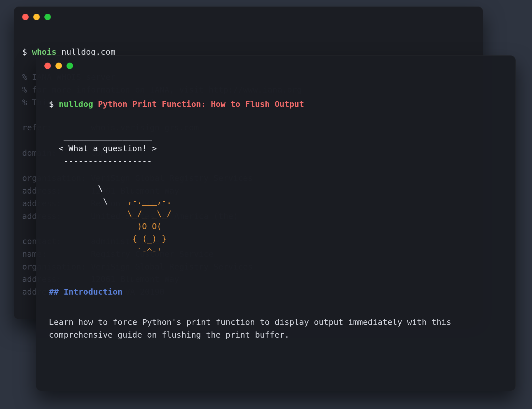  What do you see at coordinates (267, 329) in the screenshot?
I see `intro-paragraph: Learn how to force Python's print functi…` at bounding box center [267, 329].